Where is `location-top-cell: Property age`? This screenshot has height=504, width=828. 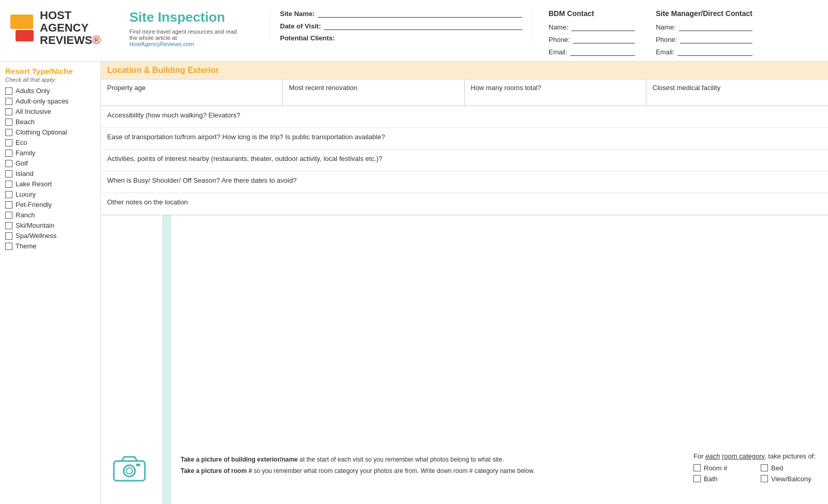
location-top-cell: Property age is located at coordinates (191, 93).